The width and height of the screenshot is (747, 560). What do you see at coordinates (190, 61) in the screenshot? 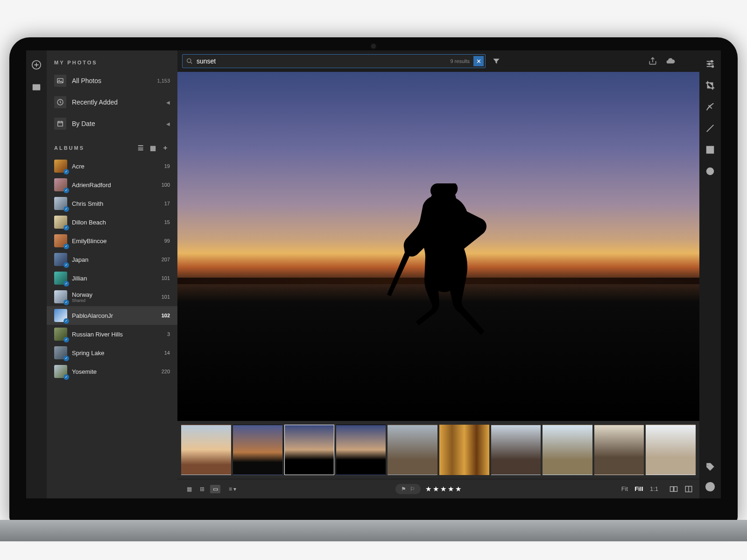
I see `search-icon` at bounding box center [190, 61].